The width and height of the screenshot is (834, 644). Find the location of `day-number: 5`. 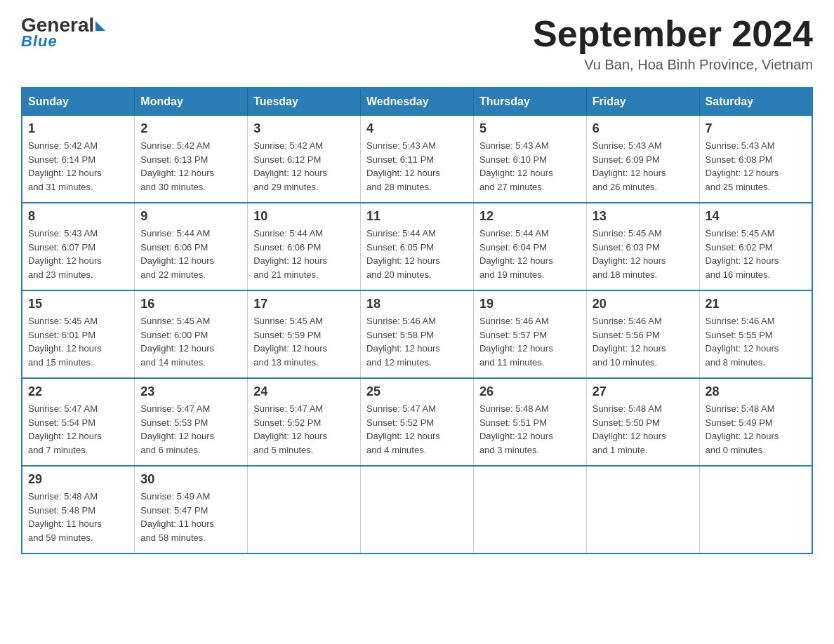

day-number: 5 is located at coordinates (530, 129).